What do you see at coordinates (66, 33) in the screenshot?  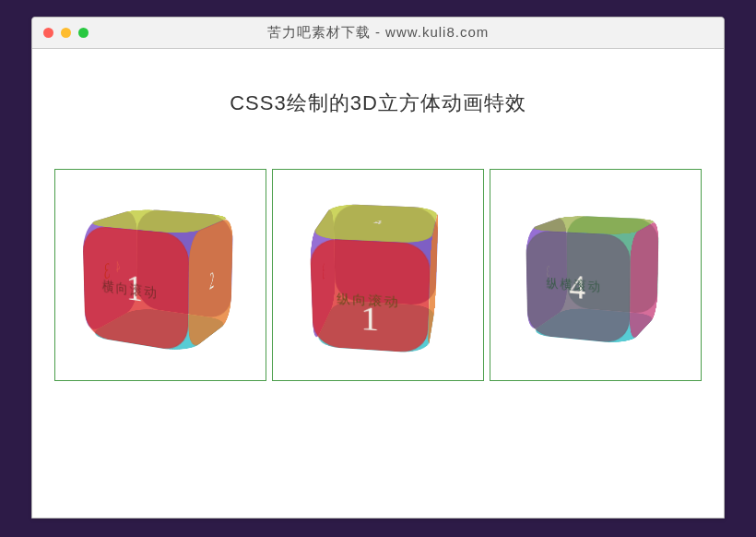 I see `window-controls` at bounding box center [66, 33].